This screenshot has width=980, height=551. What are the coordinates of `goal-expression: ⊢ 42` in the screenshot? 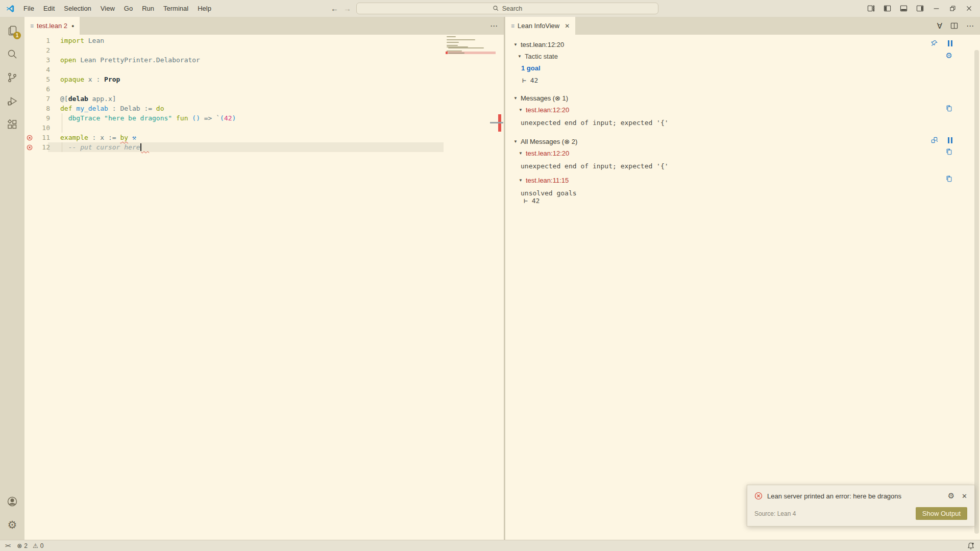 It's located at (747, 80).